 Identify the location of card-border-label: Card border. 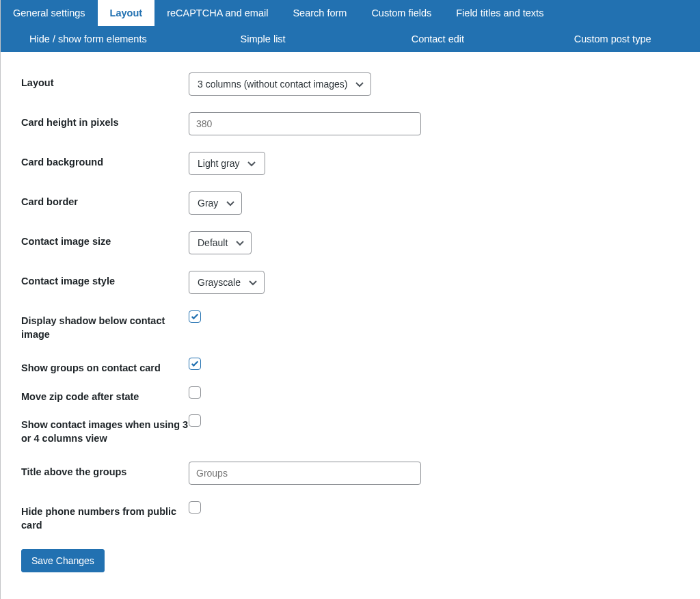
(105, 200).